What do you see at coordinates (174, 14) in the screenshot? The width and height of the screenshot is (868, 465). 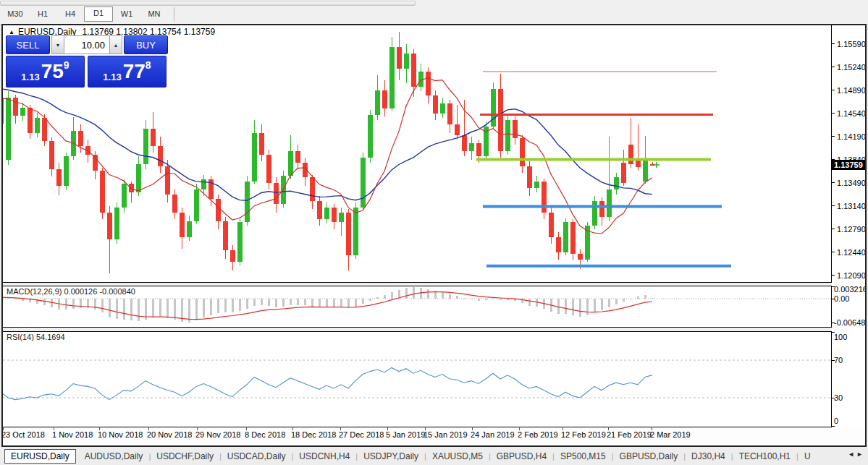 I see `toolbar-separator` at bounding box center [174, 14].